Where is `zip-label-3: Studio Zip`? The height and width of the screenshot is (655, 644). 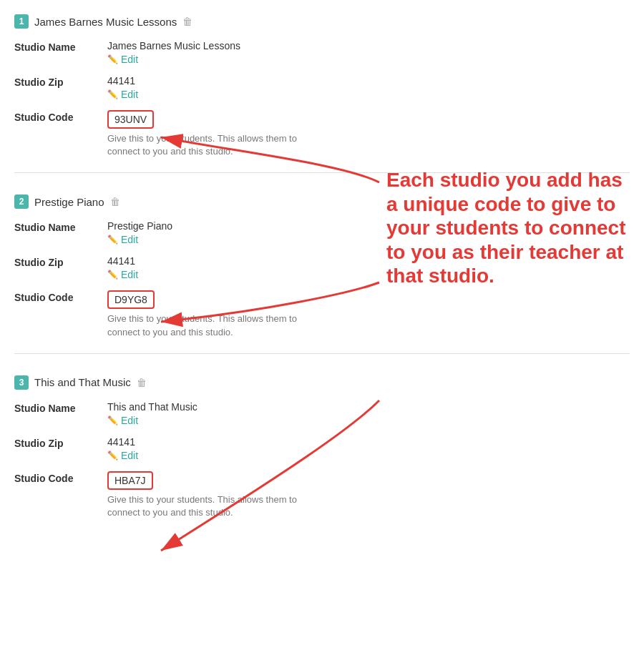 zip-label-3: Studio Zip is located at coordinates (61, 443).